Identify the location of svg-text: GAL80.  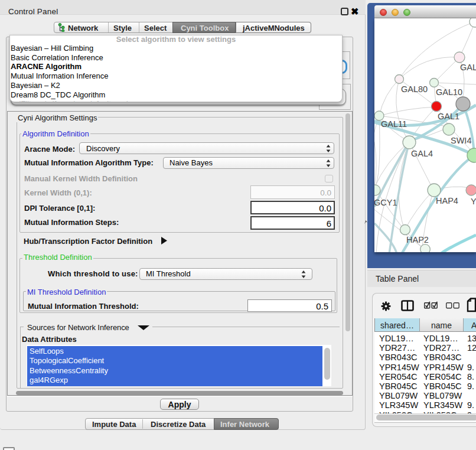
(415, 89).